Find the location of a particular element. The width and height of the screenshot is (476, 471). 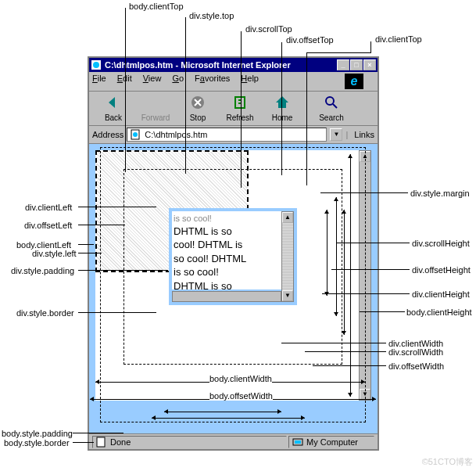

label-div-clienttop: div.clientTop is located at coordinates (399, 39).